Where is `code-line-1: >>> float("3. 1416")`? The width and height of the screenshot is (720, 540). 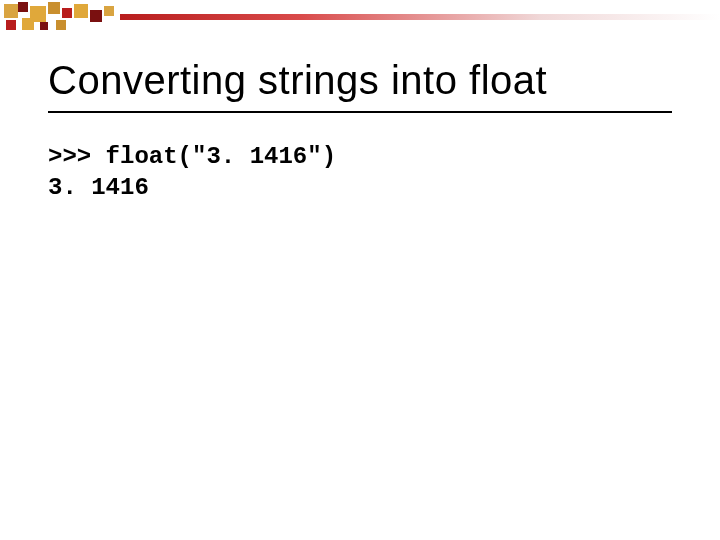
code-line-1: >>> float("3. 1416") is located at coordinates (192, 156).